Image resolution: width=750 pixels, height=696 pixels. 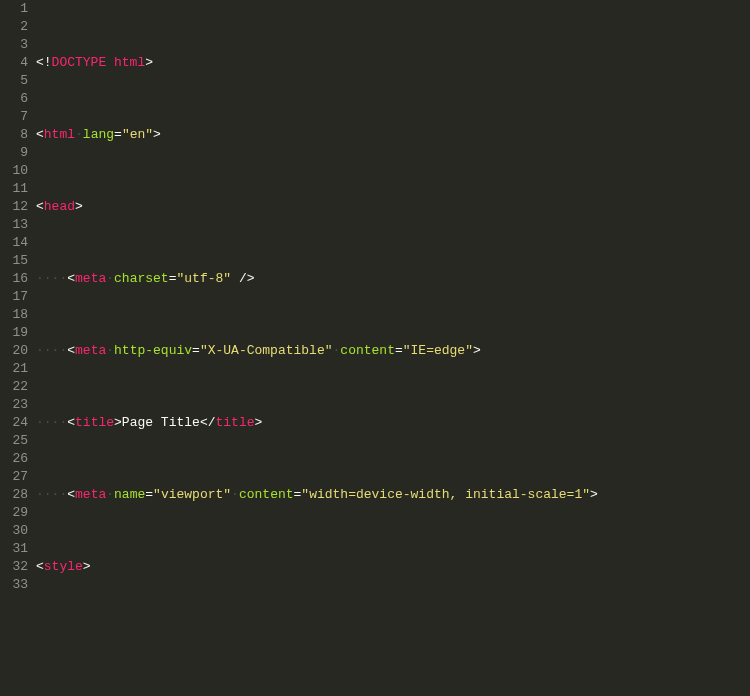 I want to click on line-number: 22, so click(x=14, y=387).